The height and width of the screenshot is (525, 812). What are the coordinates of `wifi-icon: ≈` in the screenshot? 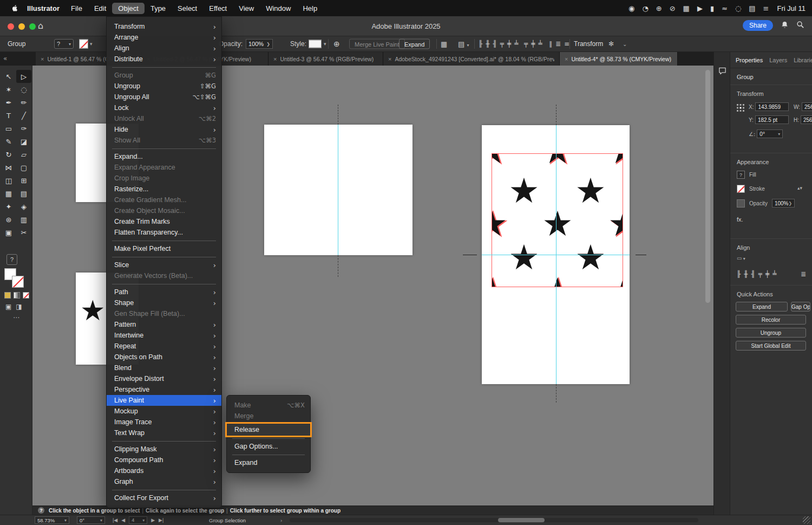 It's located at (724, 9).